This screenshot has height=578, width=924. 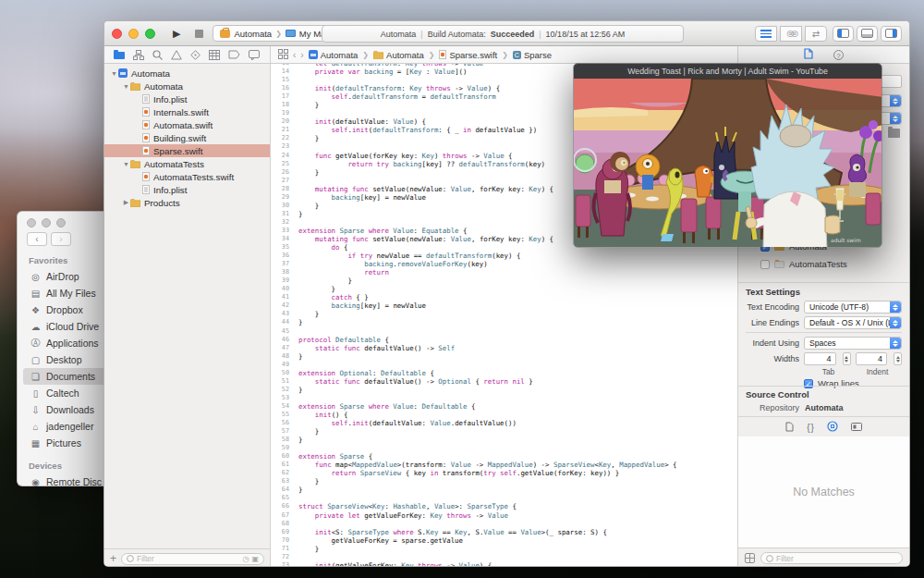 What do you see at coordinates (187, 151) in the screenshot?
I see `tree-item-sparse-swift: Sparse.swift` at bounding box center [187, 151].